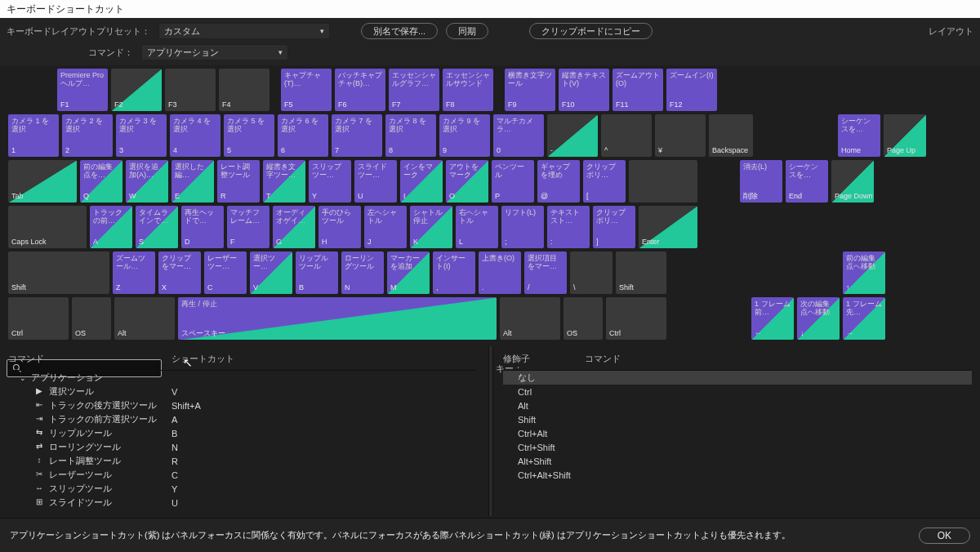  Describe the element at coordinates (692, 90) in the screenshot. I see `key-F12: ズームイン(I)F12` at that location.